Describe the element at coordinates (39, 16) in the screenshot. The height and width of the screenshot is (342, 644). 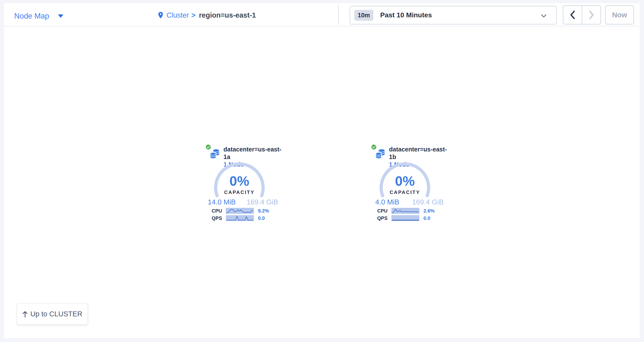
I see `view-selector-dropdown: Node Map` at that location.